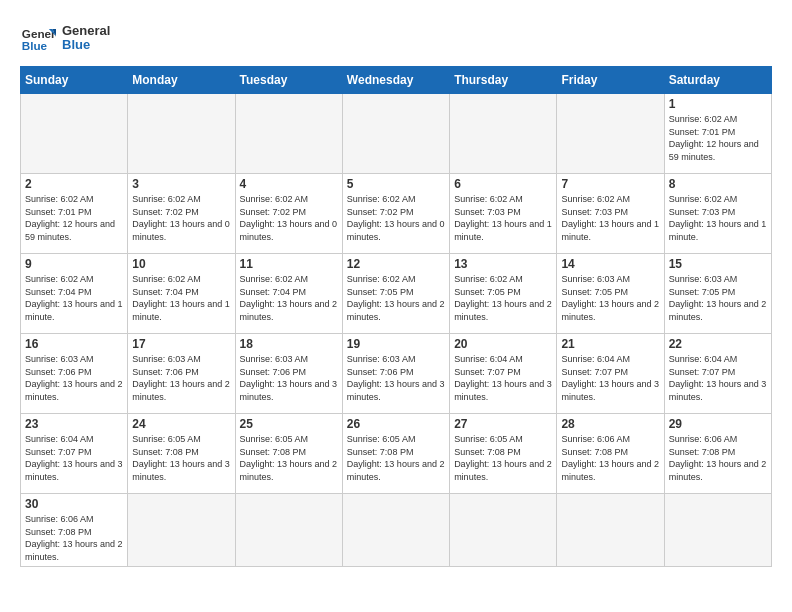 Image resolution: width=792 pixels, height=612 pixels. Describe the element at coordinates (396, 374) in the screenshot. I see `week-row-3: 16Sunrise: 6:03 AM Sunset: 7:06 PM Dayli…` at that location.